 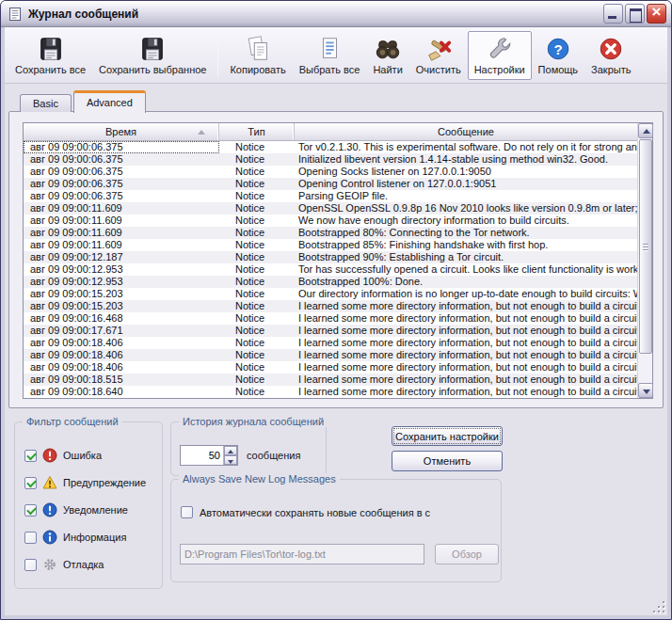 I want to click on toolbar-button-save-all: Сохранить все, so click(x=51, y=56).